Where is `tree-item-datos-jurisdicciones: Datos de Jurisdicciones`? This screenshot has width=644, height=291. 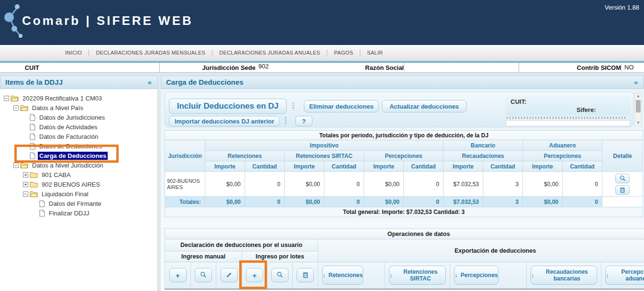 tree-item-datos-jurisdicciones: Datos de Jurisdicciones is located at coordinates (78, 117).